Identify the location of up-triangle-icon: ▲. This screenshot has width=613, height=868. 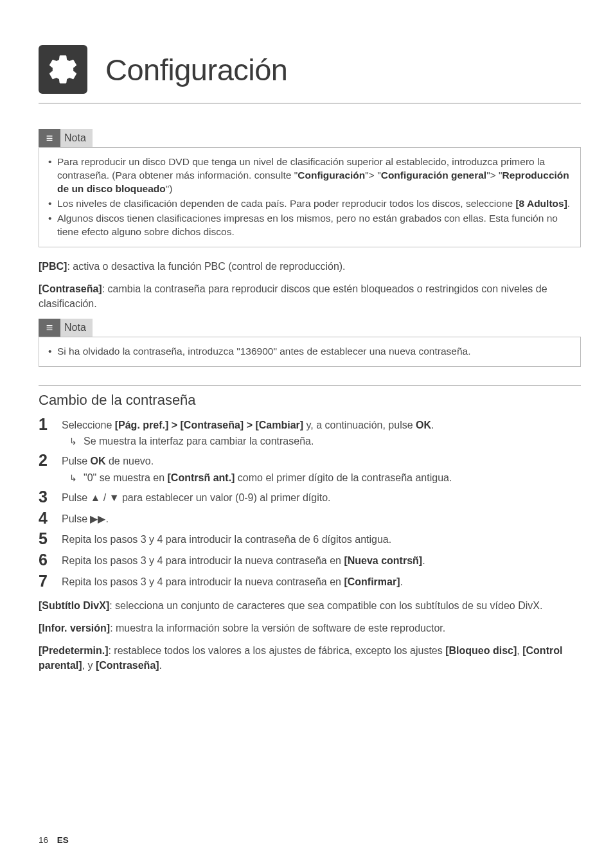
(95, 497).